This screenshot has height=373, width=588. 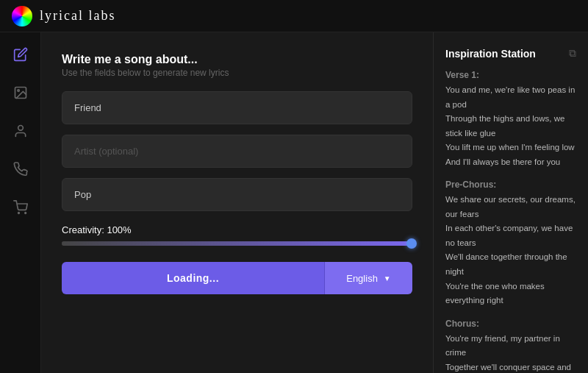 I want to click on language-label: English, so click(x=362, y=278).